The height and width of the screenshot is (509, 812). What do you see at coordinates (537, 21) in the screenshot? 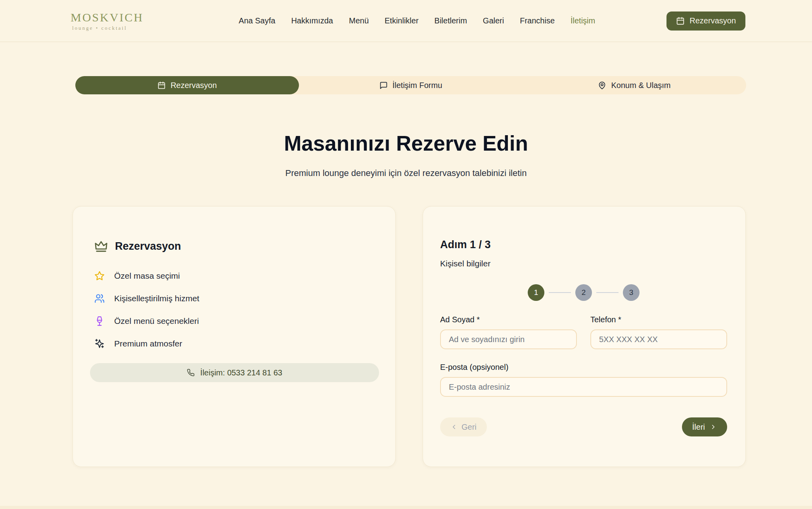
I see `nav-item-franchise: Franchise` at bounding box center [537, 21].